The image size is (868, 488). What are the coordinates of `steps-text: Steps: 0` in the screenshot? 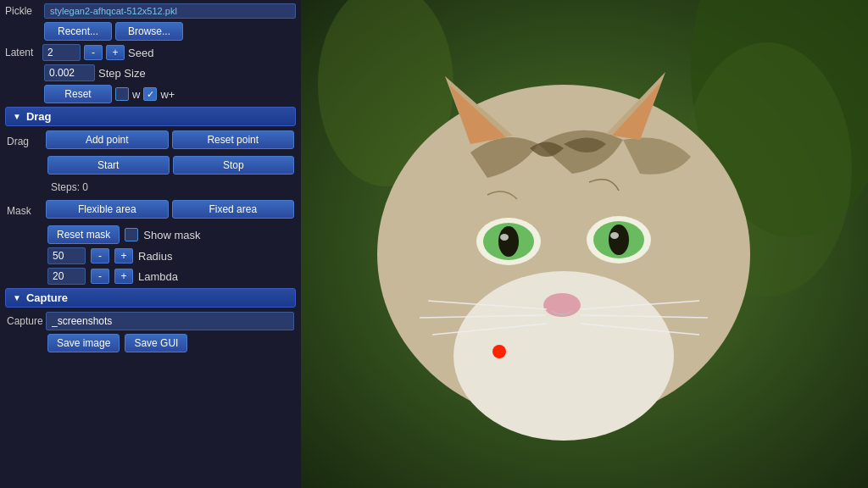 It's located at (70, 187).